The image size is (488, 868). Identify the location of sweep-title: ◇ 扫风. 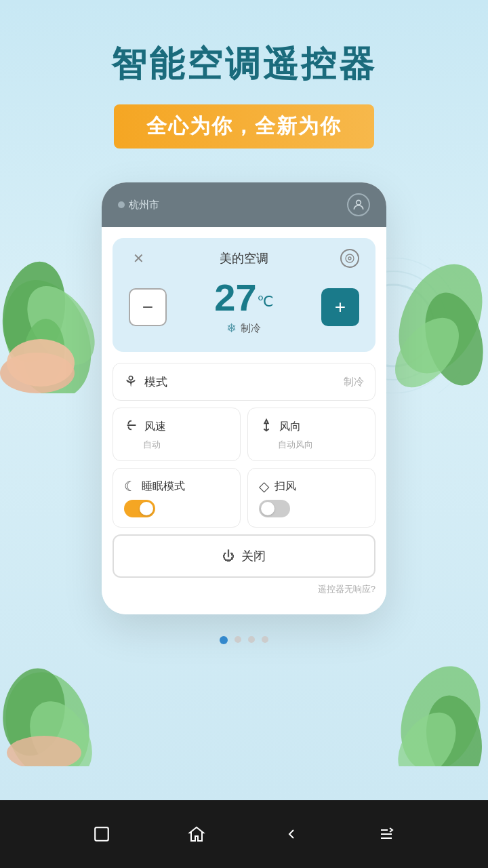
(312, 486).